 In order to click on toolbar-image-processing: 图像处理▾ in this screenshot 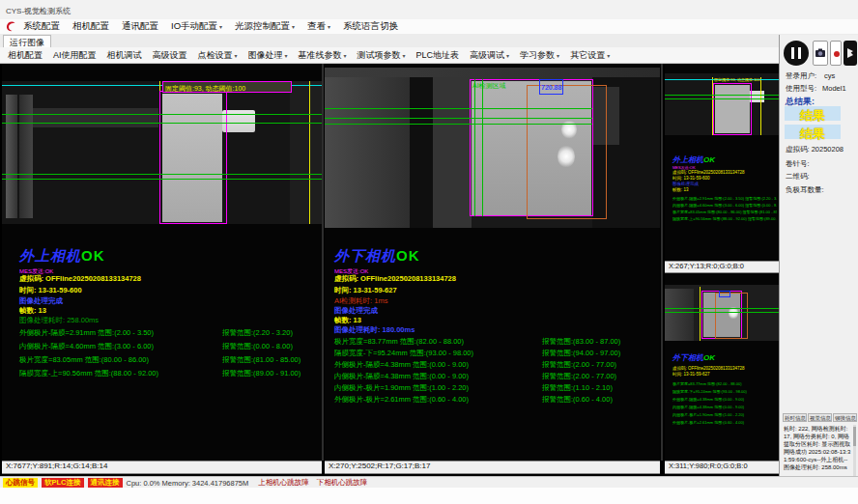, I will do `click(269, 56)`.